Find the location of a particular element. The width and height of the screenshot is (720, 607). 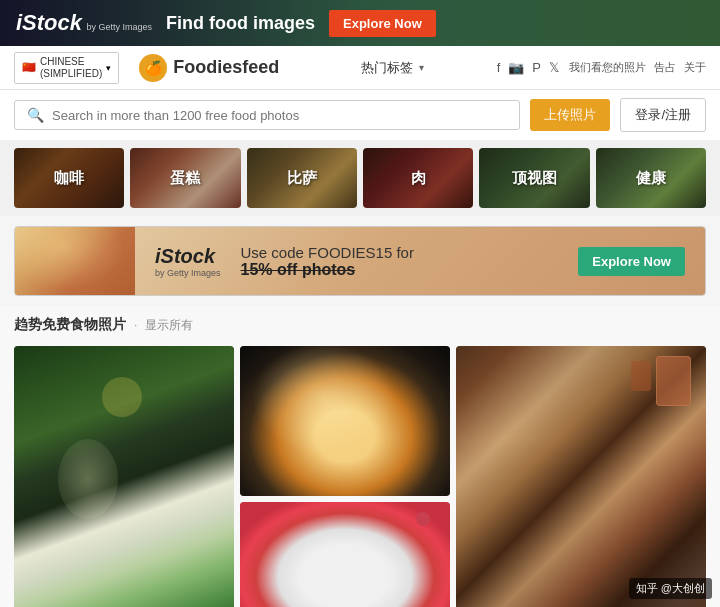

login-button: 登录/注册 is located at coordinates (663, 115).